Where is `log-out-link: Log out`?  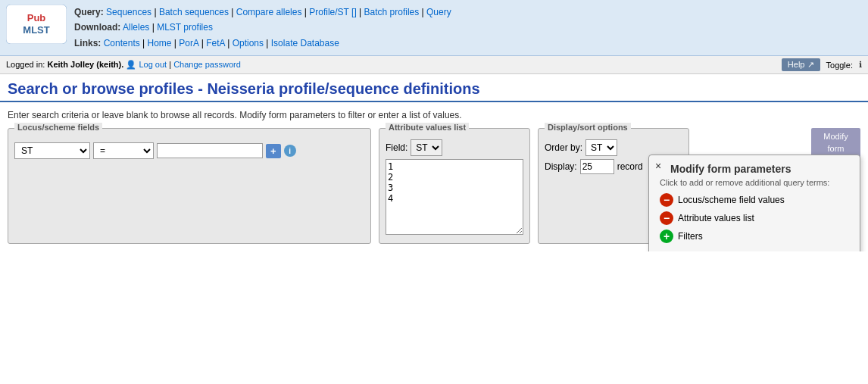
log-out-link: Log out is located at coordinates (153, 64).